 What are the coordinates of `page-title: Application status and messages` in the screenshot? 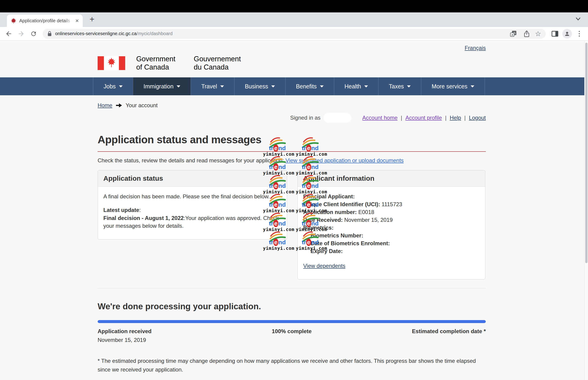 It's located at (292, 140).